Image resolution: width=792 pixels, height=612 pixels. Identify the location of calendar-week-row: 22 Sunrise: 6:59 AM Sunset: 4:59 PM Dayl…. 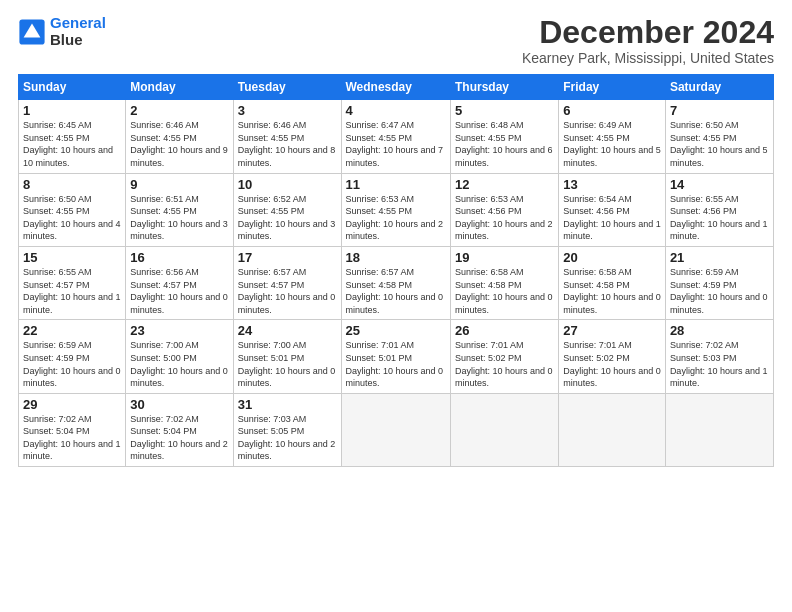
(396, 356).